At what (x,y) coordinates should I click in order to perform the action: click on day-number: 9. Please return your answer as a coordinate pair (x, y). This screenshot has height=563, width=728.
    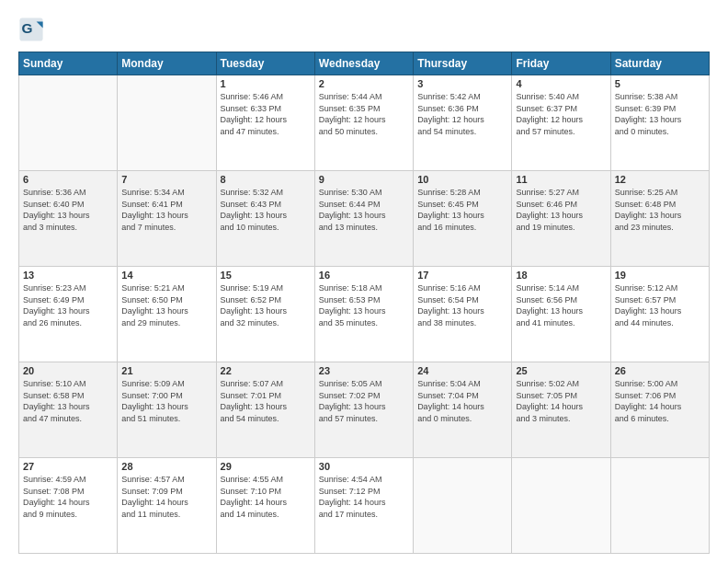
    Looking at the image, I should click on (364, 179).